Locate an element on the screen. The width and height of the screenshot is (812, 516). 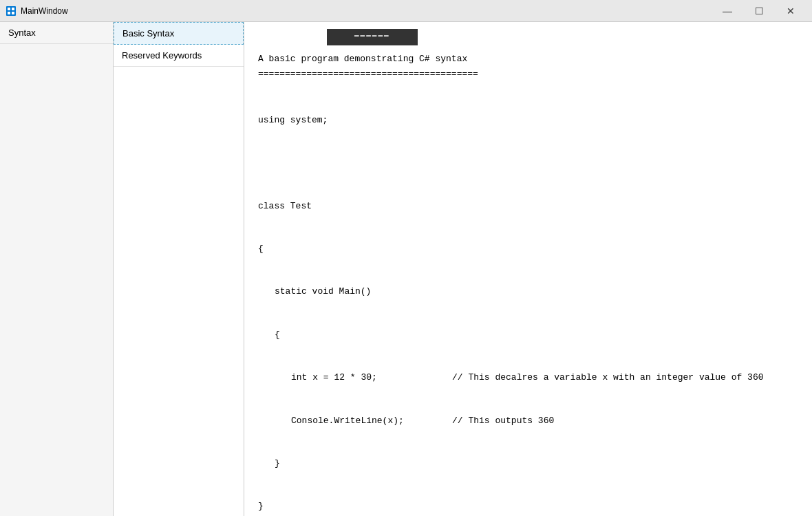
code-line-3: class Test is located at coordinates (528, 206).